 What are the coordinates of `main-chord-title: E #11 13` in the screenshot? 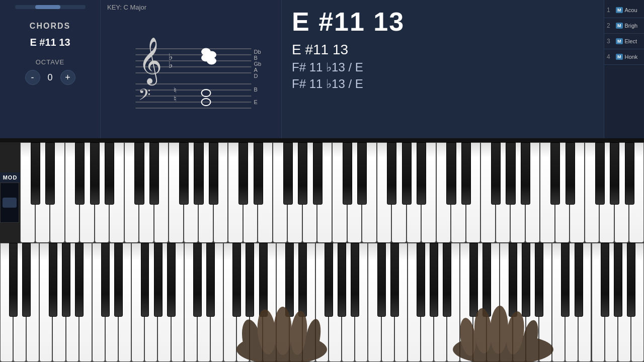 It's located at (443, 22).